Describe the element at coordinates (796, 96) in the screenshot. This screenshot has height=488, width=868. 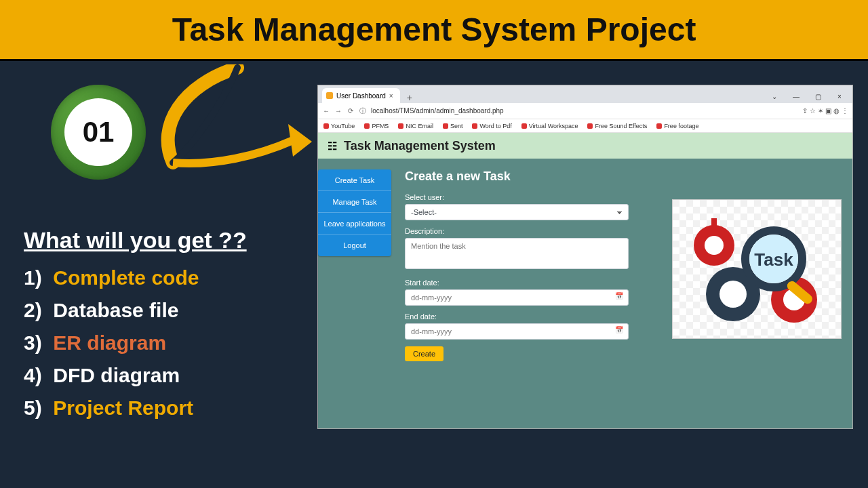
I see `minimize-icon: —` at that location.